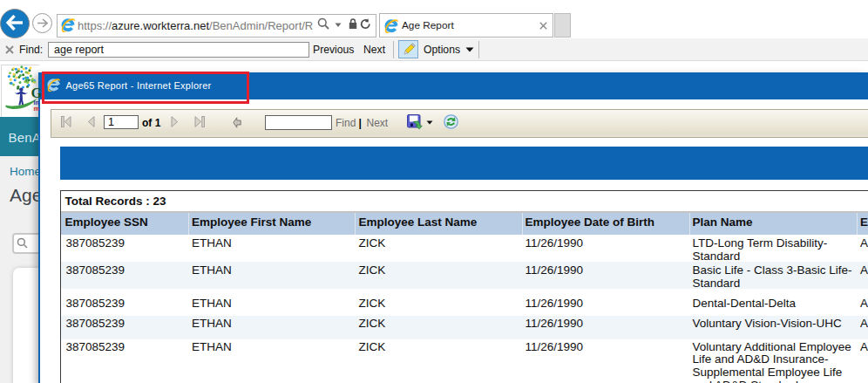 This screenshot has width=868, height=383. What do you see at coordinates (37, 92) in the screenshot?
I see `svg-text: G` at bounding box center [37, 92].